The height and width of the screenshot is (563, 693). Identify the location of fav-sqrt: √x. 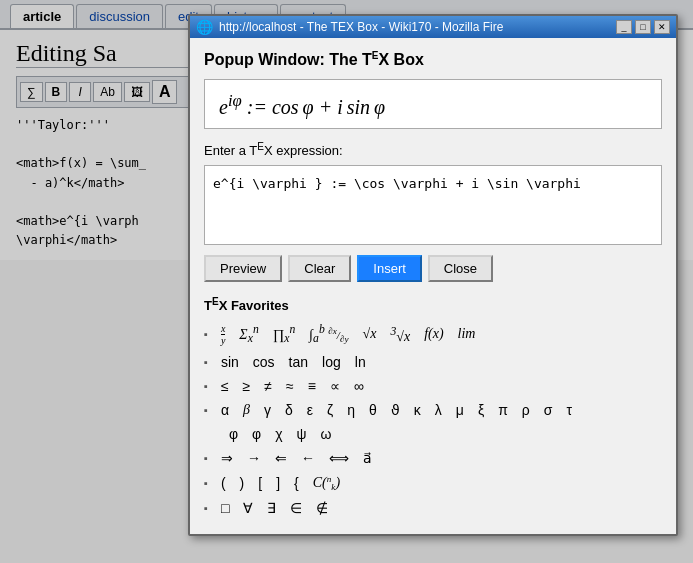
(370, 334).